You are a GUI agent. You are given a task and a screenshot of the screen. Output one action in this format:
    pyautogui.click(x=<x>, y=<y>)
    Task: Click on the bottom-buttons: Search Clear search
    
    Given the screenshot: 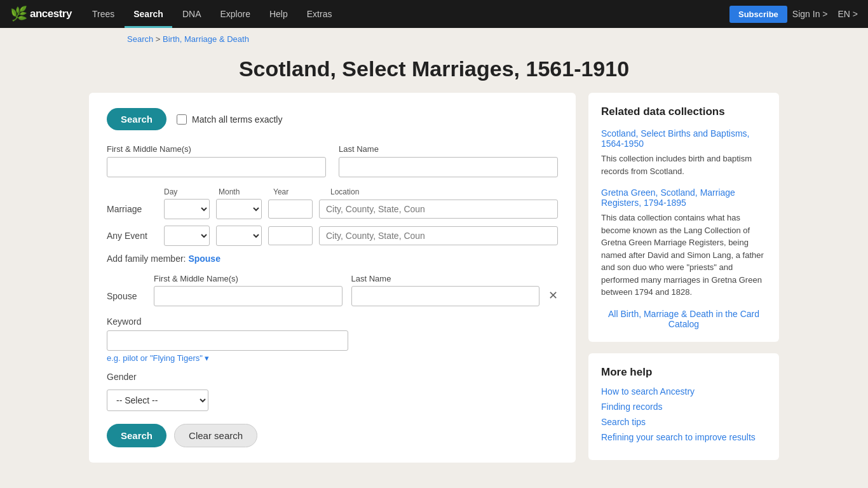 What is the action you would take?
    pyautogui.click(x=332, y=436)
    